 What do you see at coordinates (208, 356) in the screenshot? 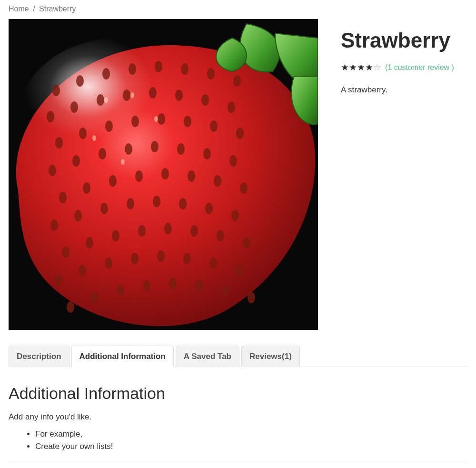
I see `tab-saved: A Saved Tab` at bounding box center [208, 356].